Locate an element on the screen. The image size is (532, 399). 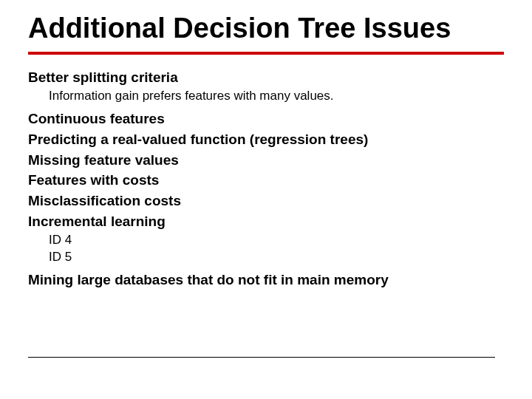
bullet-regression-trees: Predicting a real-valued function (regre… is located at coordinates (266, 140).